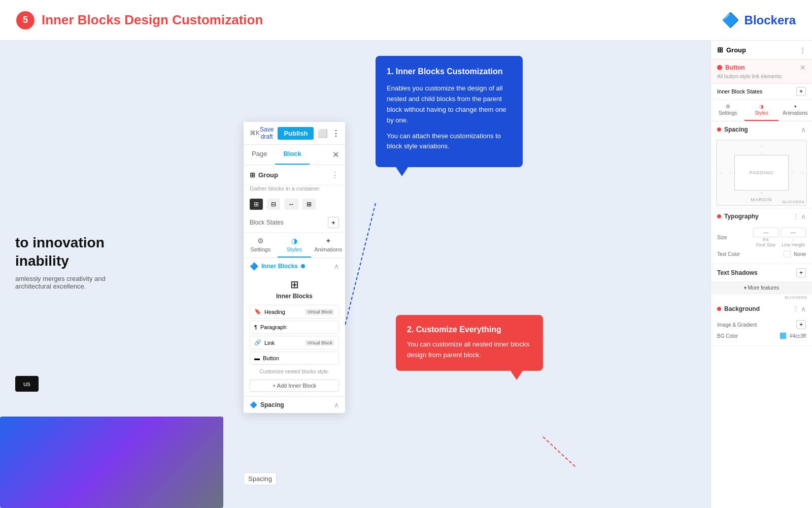  What do you see at coordinates (796, 309) in the screenshot?
I see `rp-bg-more-icon: ⋮` at bounding box center [796, 309].